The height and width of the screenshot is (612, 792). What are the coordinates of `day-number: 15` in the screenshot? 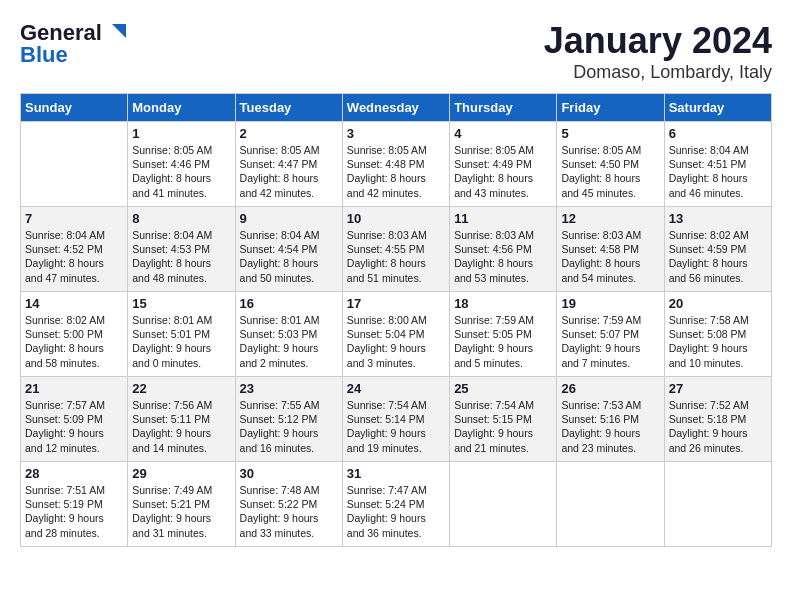 It's located at (181, 304).